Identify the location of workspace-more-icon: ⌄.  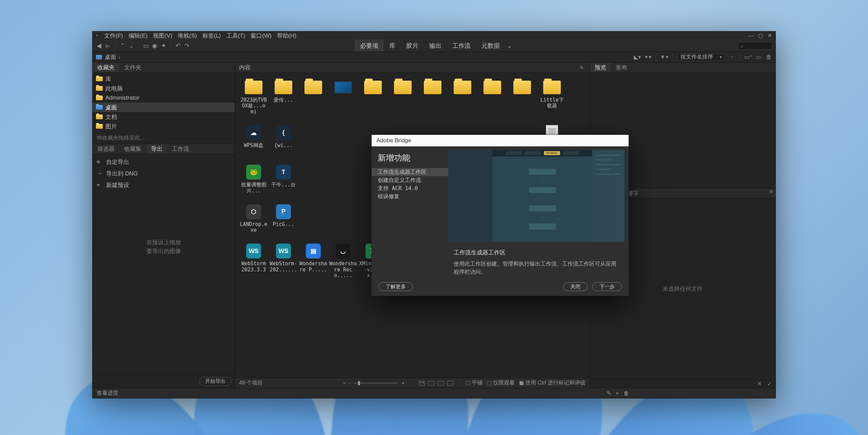
(509, 46).